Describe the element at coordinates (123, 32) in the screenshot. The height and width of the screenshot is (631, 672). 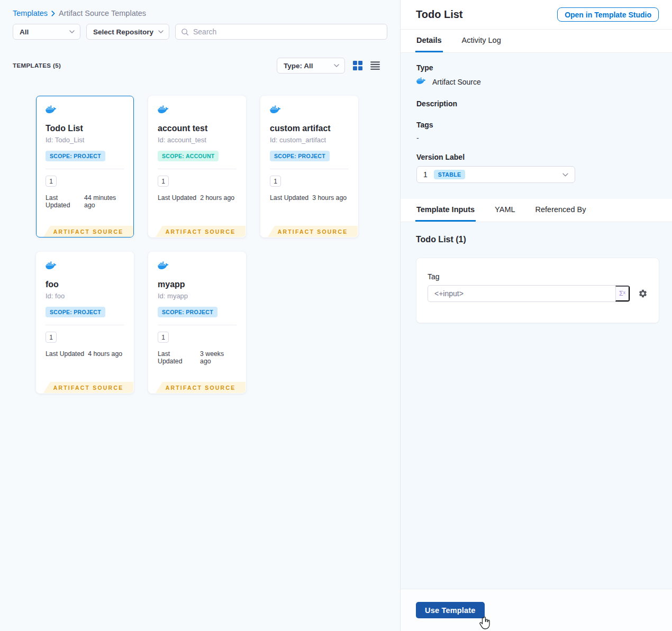
I see `repository-filter-value: Select Repository` at that location.